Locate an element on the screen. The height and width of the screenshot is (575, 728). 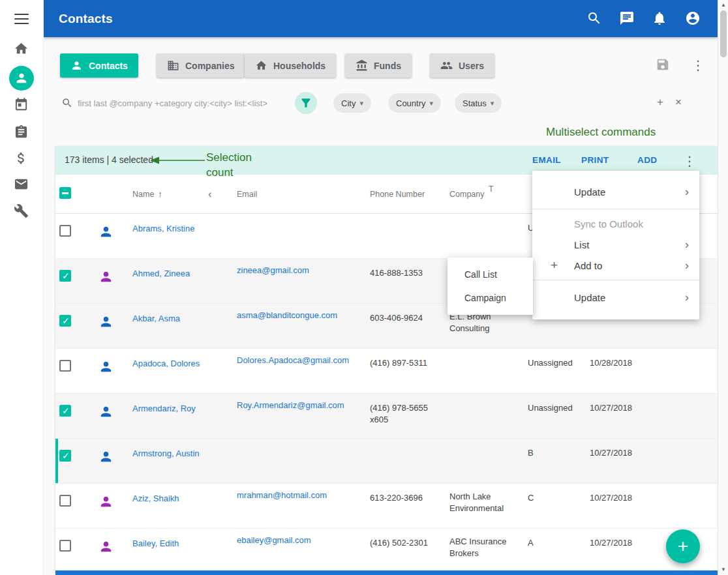
filter-chip-city: City▾ is located at coordinates (352, 103).